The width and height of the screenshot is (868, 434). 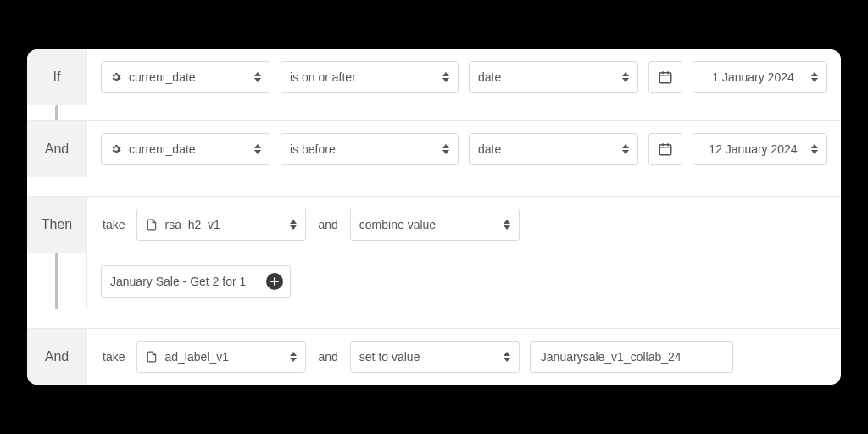 What do you see at coordinates (428, 225) in the screenshot?
I see `action-label: combine value` at bounding box center [428, 225].